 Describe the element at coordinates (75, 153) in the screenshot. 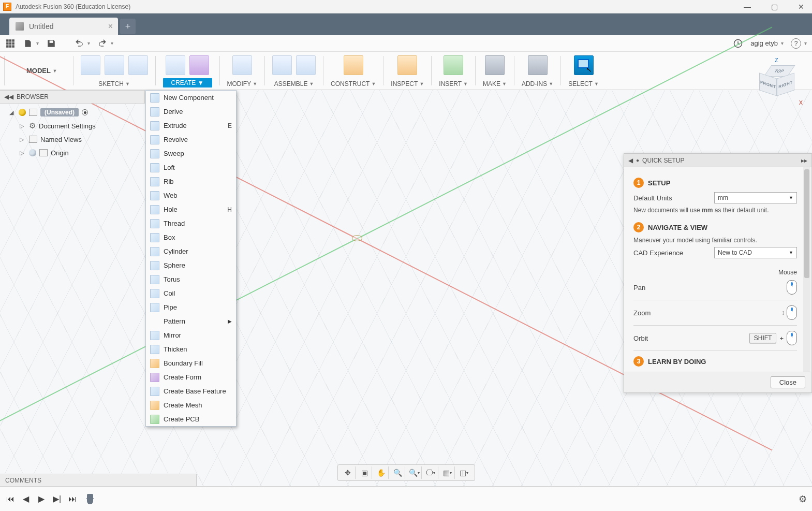

I see `tree-item-origin: ▷ Origin` at that location.